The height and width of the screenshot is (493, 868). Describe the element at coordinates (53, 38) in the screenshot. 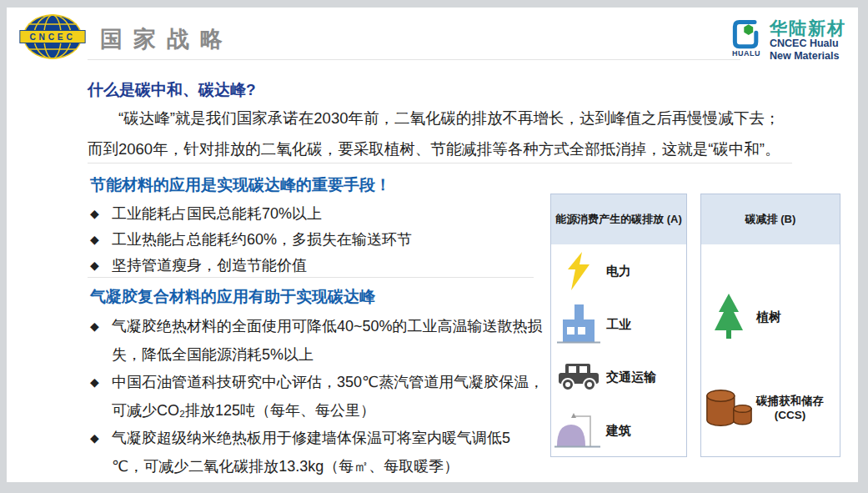

I see `cncec-globe-logo-icon: CNCEC` at that location.